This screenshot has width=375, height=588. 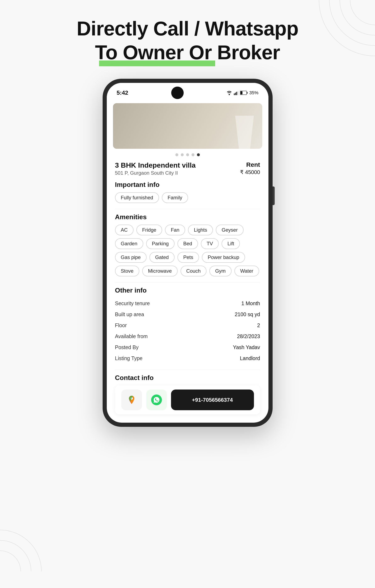 I want to click on image-dots, so click(x=188, y=154).